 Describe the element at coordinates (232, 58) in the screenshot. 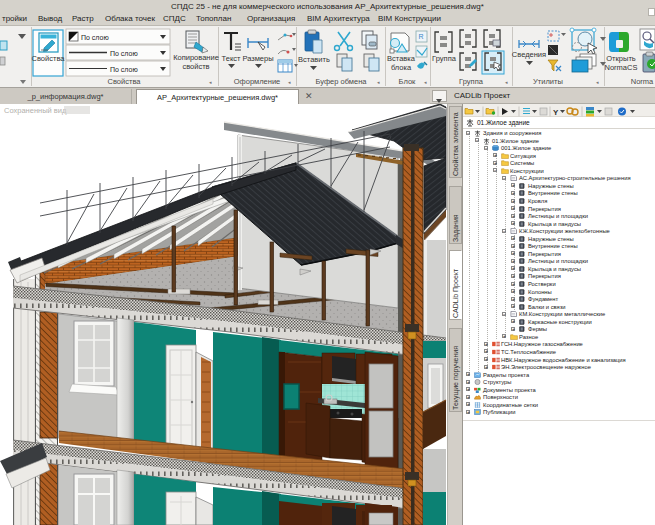

I see `svg-text: Текст` at that location.